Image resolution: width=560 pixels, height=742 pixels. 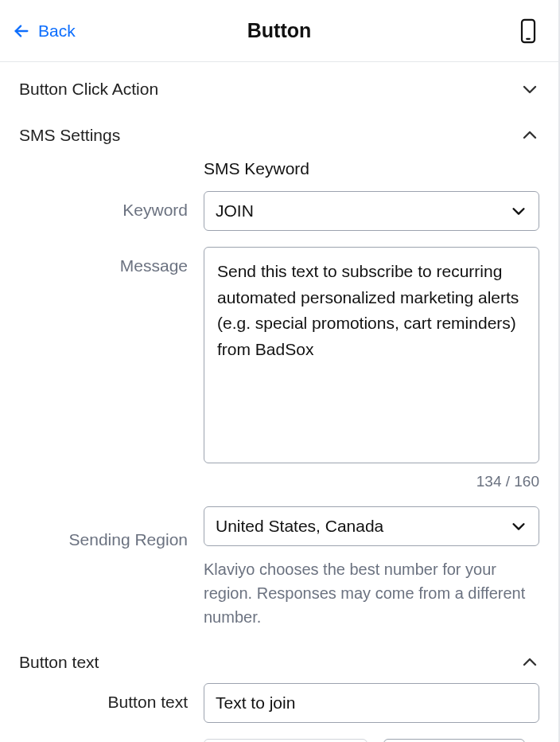 I want to click on font-family-select: Arial, so click(x=286, y=740).